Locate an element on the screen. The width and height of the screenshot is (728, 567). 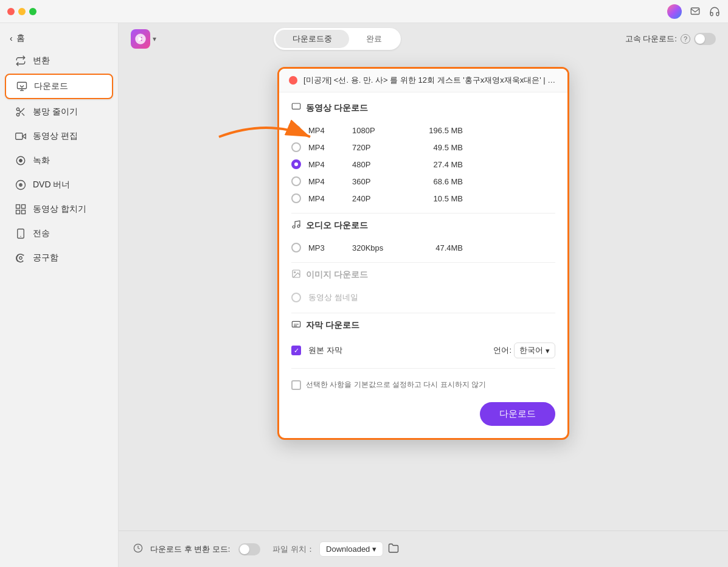
radio-720p is located at coordinates (296, 147).